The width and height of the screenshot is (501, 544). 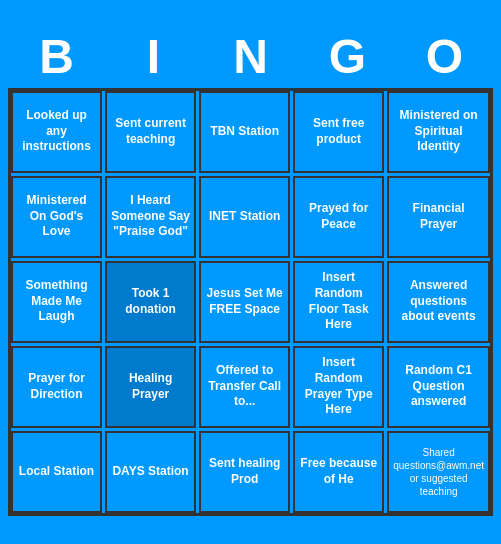 I want to click on bingo-cell-r1-c2: INET Station, so click(x=244, y=217).